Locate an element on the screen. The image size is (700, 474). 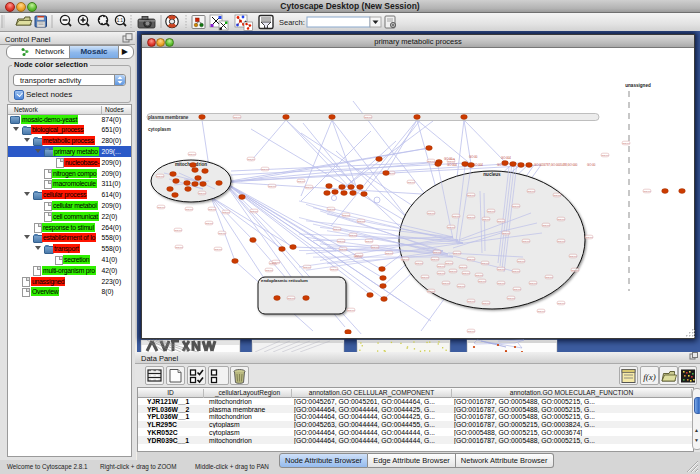
svg-text: 1:1 is located at coordinates (120, 20).